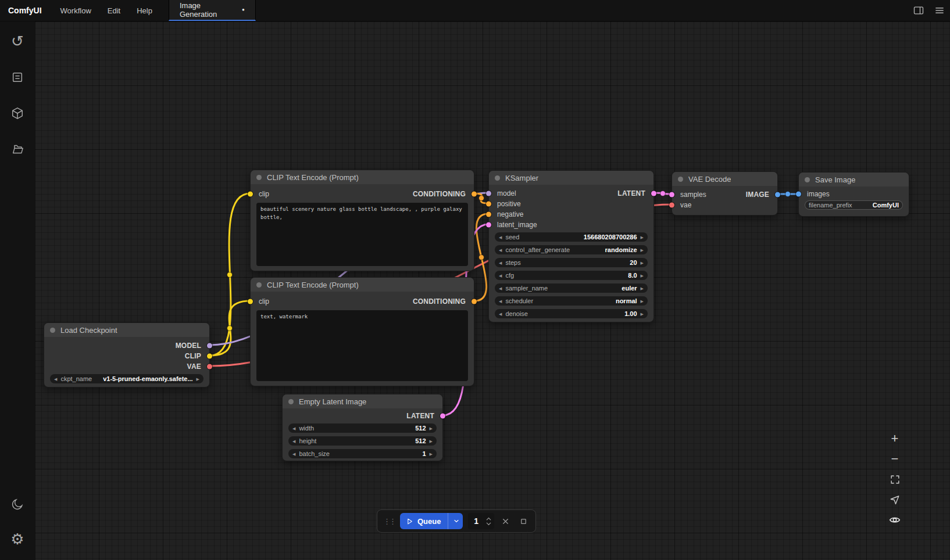 This screenshot has width=950, height=560. What do you see at coordinates (363, 441) in the screenshot?
I see `widget-height: ◀ height 512 ▶` at bounding box center [363, 441].